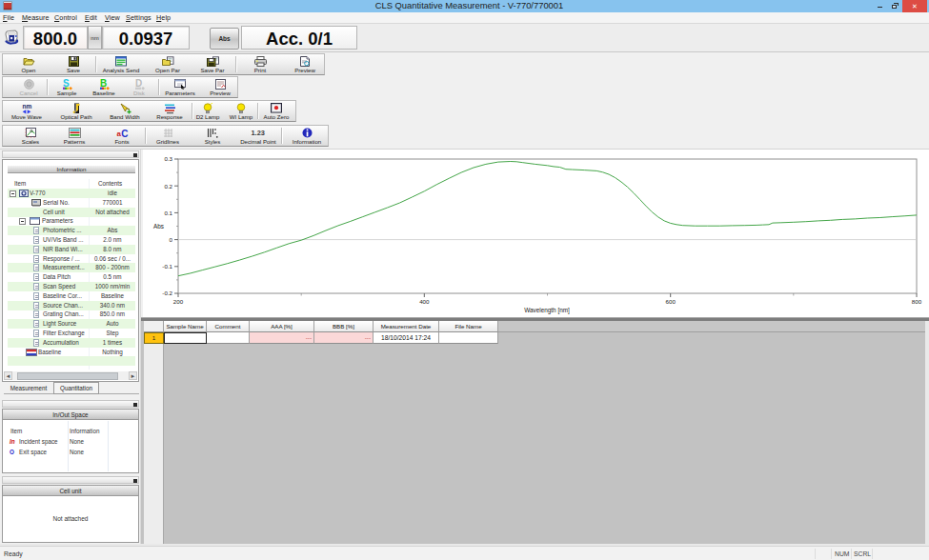 This screenshot has width=929, height=560. I want to click on svg-text: 0.1, so click(168, 213).